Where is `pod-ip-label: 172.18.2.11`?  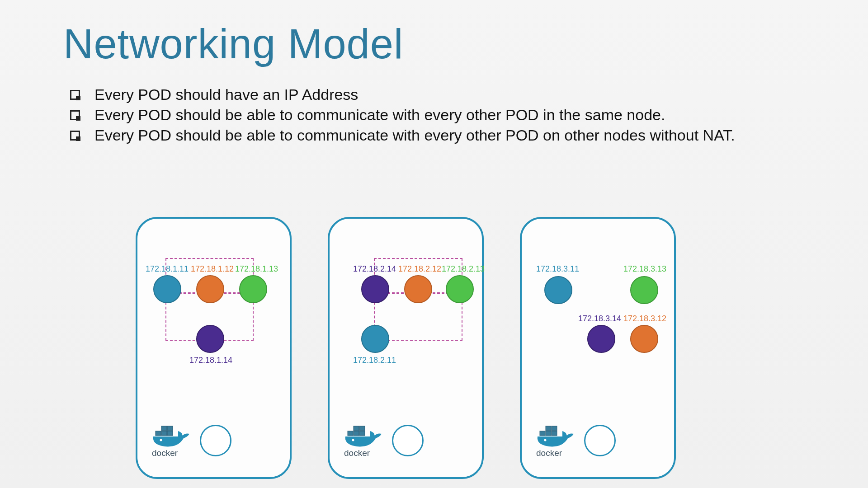 pod-ip-label: 172.18.2.11 is located at coordinates (374, 361).